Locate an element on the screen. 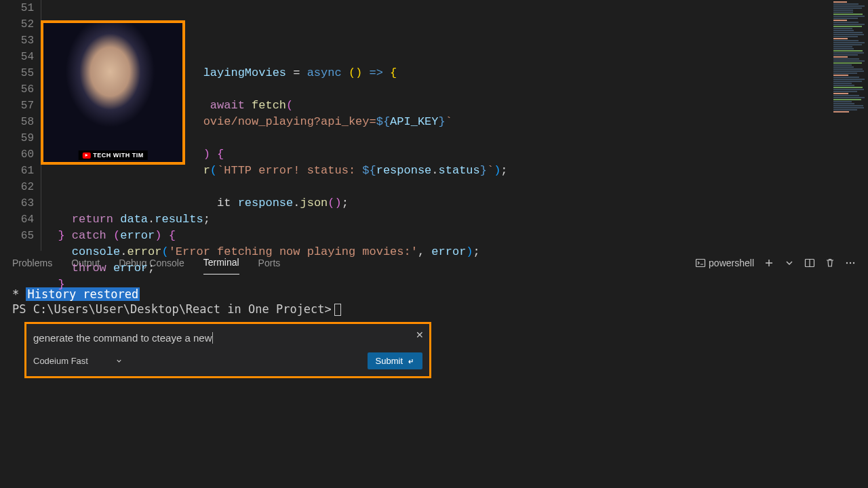 This screenshot has width=868, height=488. terminal-cursor is located at coordinates (338, 310).